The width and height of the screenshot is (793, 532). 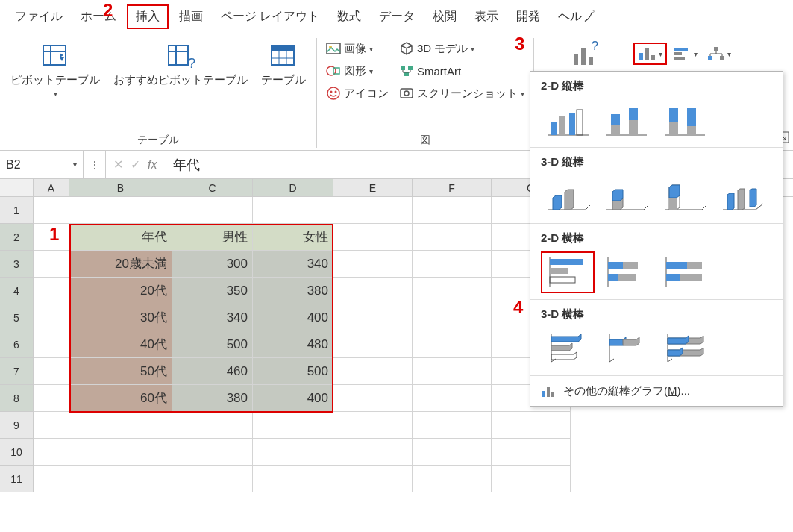 What do you see at coordinates (213, 372) in the screenshot?
I see `cell: 460` at bounding box center [213, 372].